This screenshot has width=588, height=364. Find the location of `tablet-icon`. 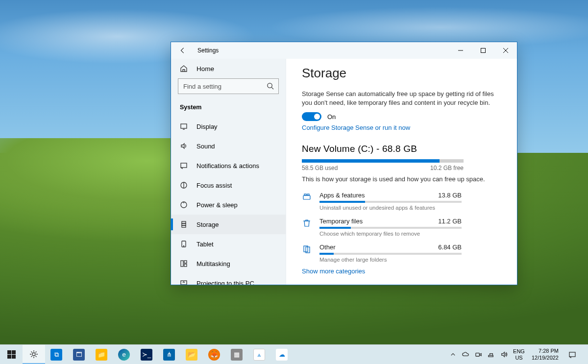

tablet-icon is located at coordinates (184, 244).